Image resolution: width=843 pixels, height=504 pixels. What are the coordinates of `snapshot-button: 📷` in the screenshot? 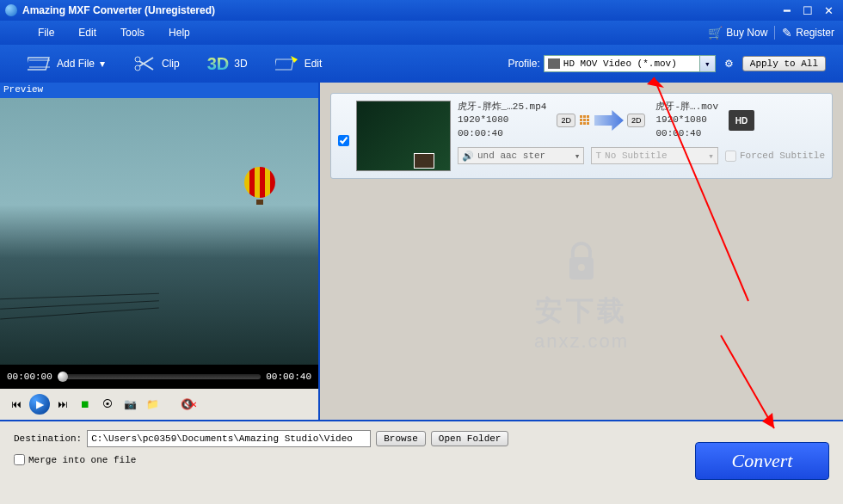 It's located at (130, 404).